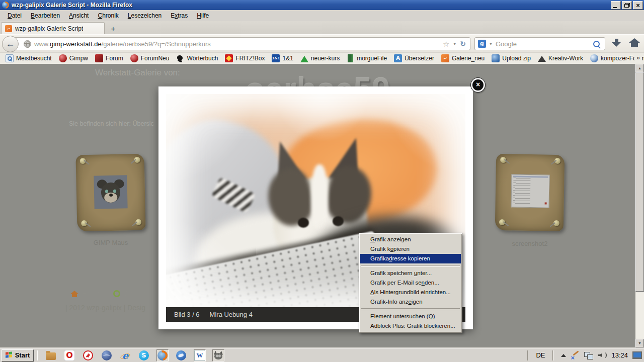 The height and width of the screenshot is (362, 644). What do you see at coordinates (113, 28) in the screenshot?
I see `new-tab-button: +` at bounding box center [113, 28].